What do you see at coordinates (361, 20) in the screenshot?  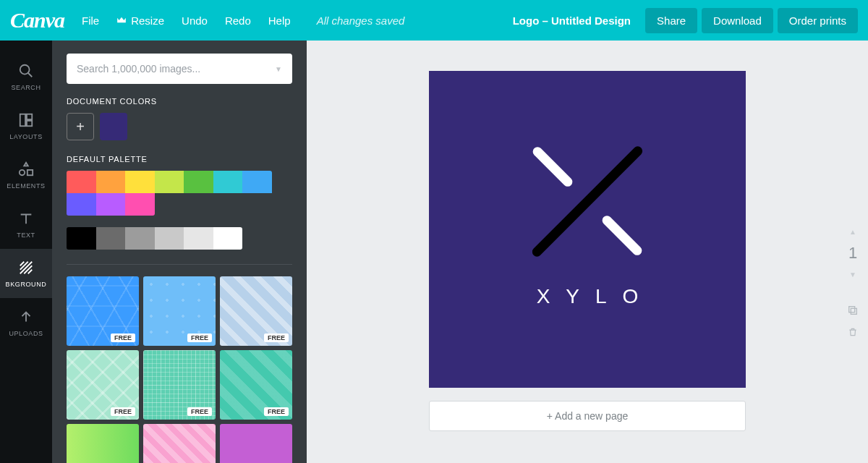 I see `save-status: All changes saved` at bounding box center [361, 20].